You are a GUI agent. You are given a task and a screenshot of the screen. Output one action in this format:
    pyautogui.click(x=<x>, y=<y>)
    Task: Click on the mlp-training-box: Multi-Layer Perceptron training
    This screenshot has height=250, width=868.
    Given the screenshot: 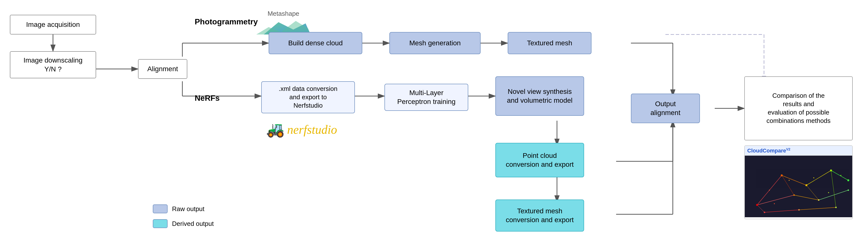 What is the action you would take?
    pyautogui.click(x=427, y=97)
    